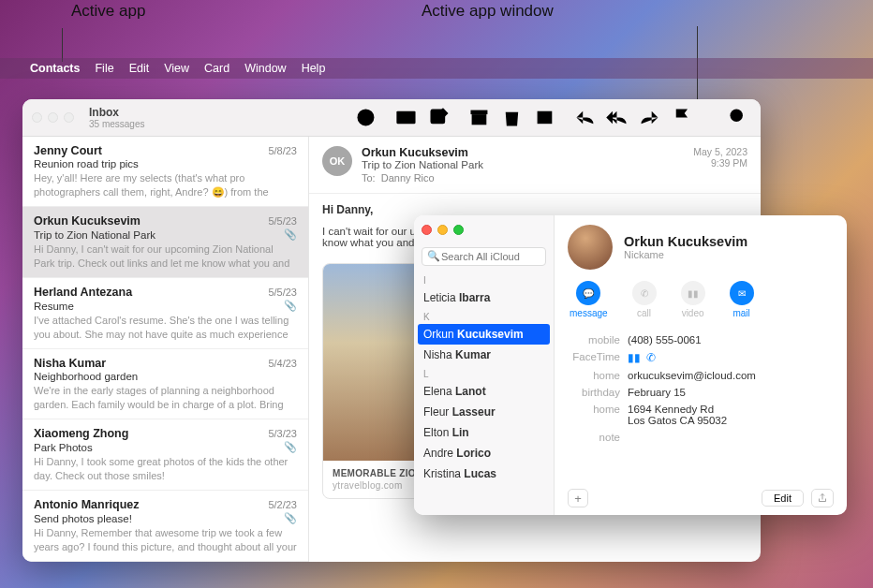 The height and width of the screenshot is (588, 873). I want to click on inbox-title: Inbox, so click(211, 112).